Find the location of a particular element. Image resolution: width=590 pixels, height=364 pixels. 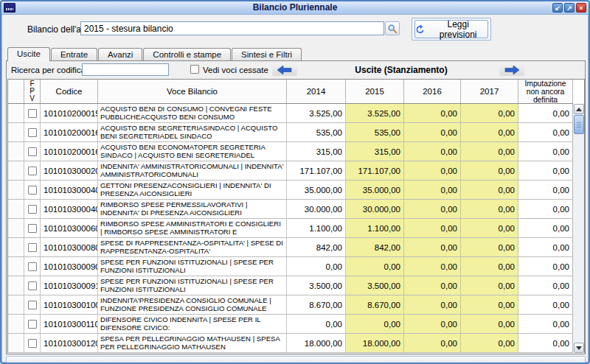

amount-2014-cell: 8.670,00 is located at coordinates (316, 305).